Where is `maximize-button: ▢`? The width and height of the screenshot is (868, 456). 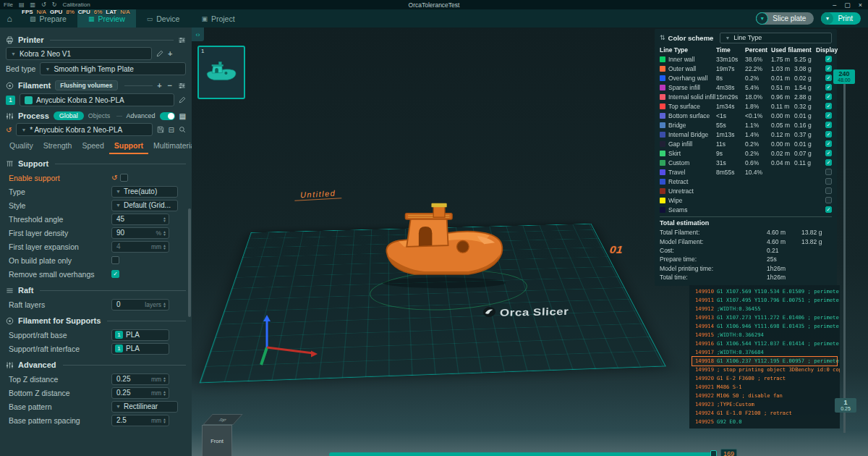
maximize-button: ▢ is located at coordinates (848, 5).